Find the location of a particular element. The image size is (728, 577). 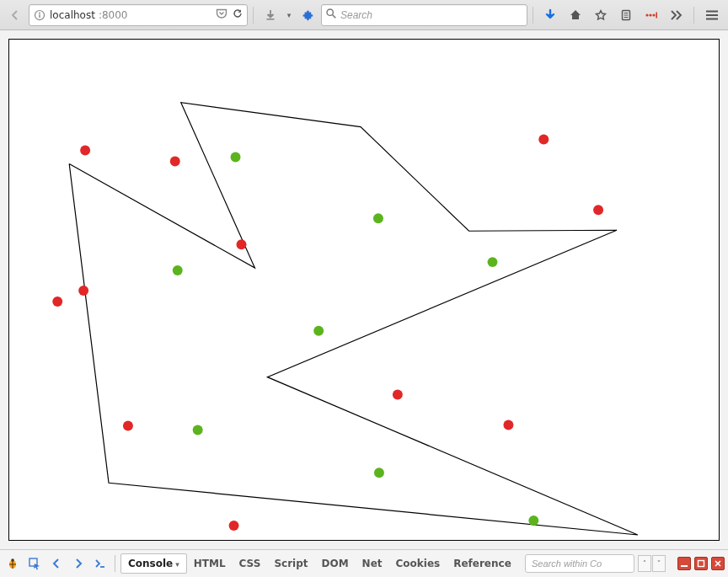

lastpass-icon is located at coordinates (651, 15).